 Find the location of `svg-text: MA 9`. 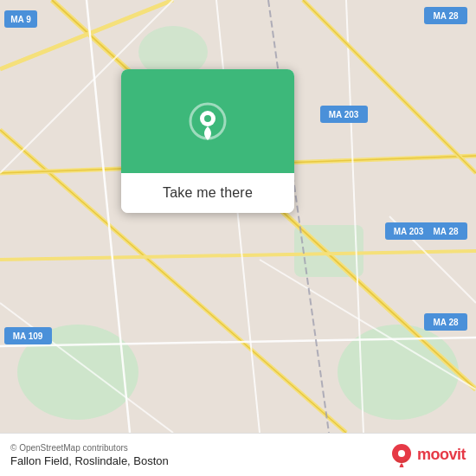

svg-text: MA 9 is located at coordinates (21, 19).